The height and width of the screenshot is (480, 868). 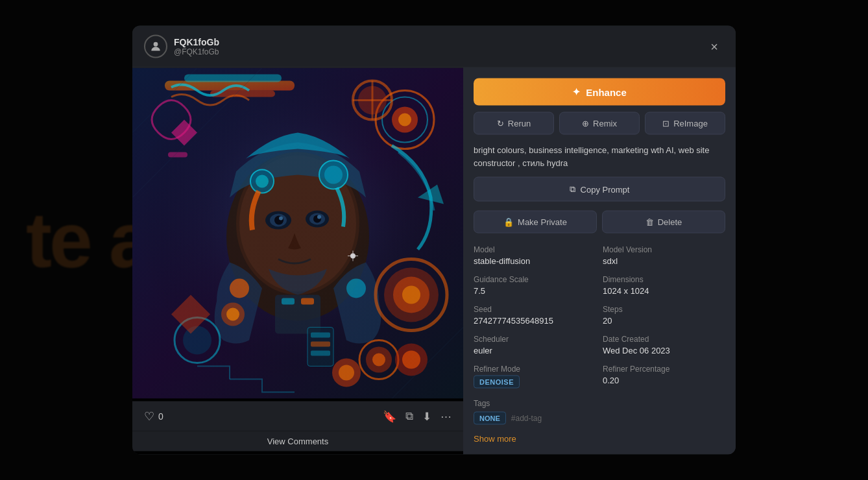 I want to click on dimensions-item: Dimensions 1024 x 1024, so click(x=664, y=285).